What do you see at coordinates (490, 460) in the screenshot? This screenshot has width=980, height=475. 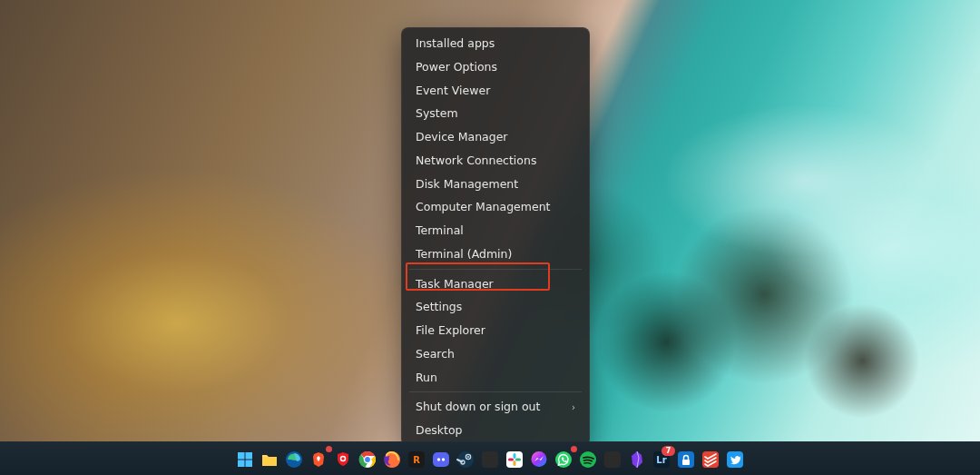 I see `gamebar-icon` at bounding box center [490, 460].